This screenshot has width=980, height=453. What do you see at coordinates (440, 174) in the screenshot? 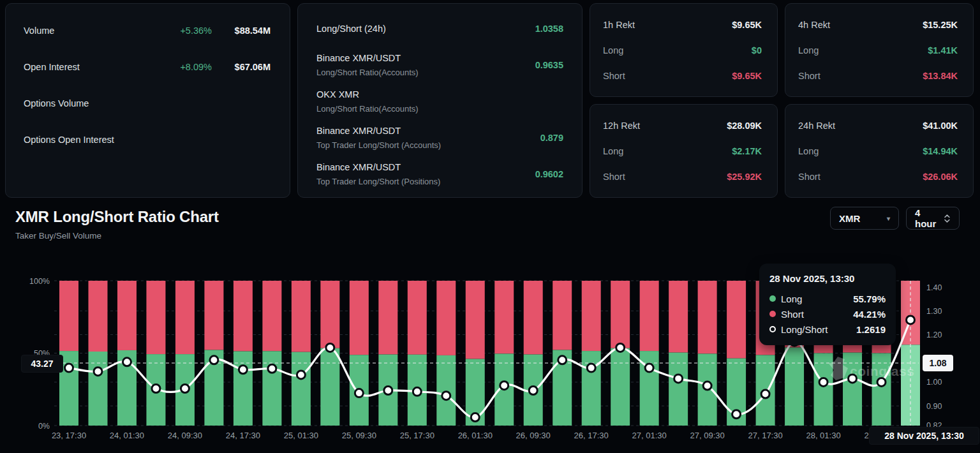
I see `ratio-row: Binance XMR/USDTTop Trader Long/Short (P…` at bounding box center [440, 174].